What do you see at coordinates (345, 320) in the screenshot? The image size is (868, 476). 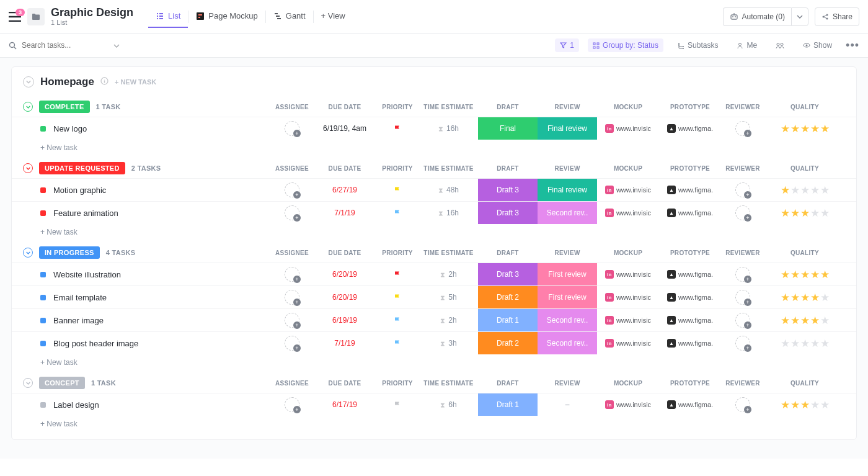 I see `due-cell: 6/19/19` at bounding box center [345, 320].